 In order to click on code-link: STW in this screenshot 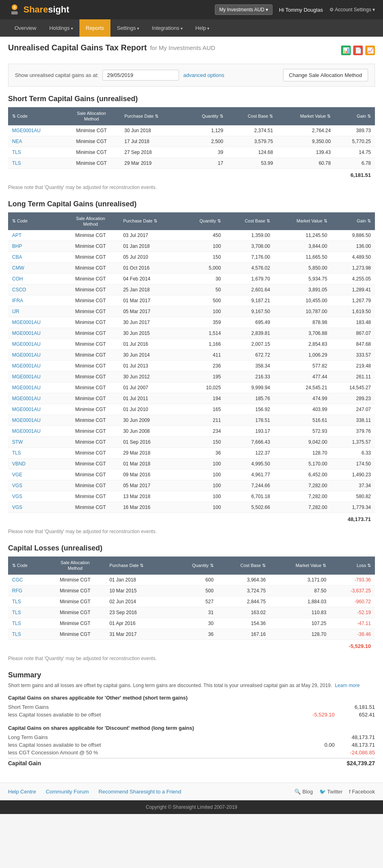, I will do `click(18, 442)`.